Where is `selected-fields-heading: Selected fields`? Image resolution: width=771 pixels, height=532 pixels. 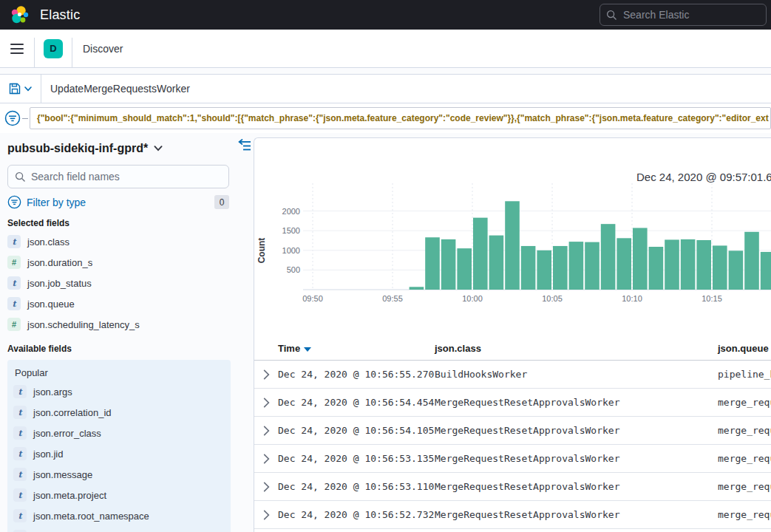
selected-fields-heading: Selected fields is located at coordinates (122, 223).